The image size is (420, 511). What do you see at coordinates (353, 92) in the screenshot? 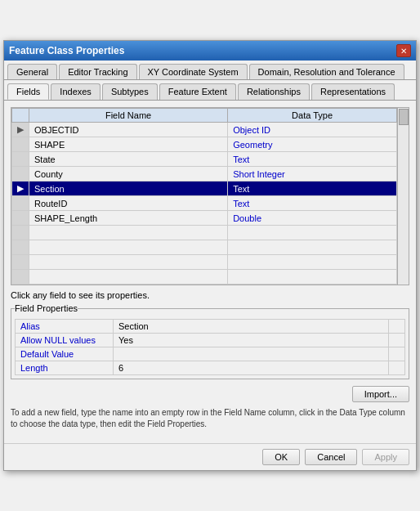
I see `tab-representations: Representations` at bounding box center [353, 92].